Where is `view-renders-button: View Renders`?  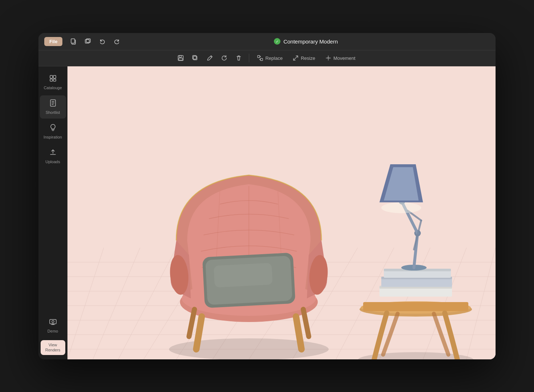
view-renders-button: View Renders is located at coordinates (53, 347).